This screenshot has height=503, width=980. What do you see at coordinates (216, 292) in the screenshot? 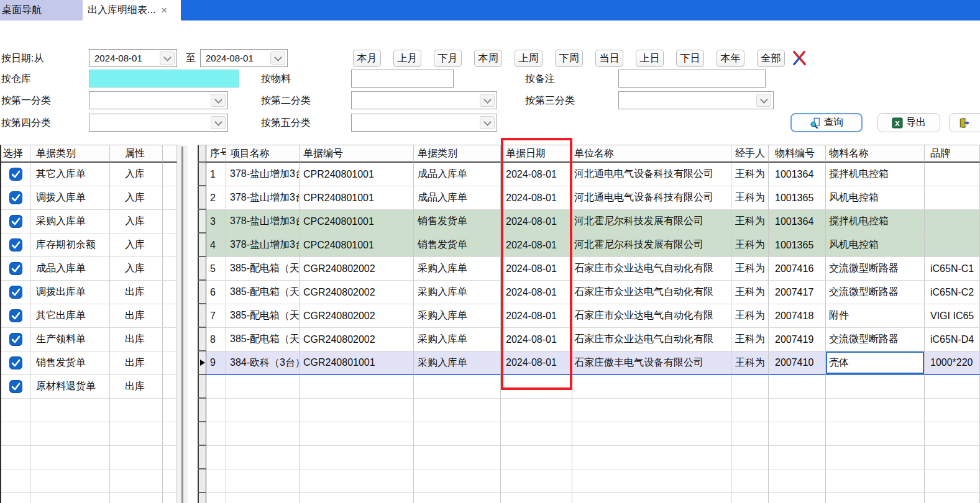
I see `detail-cell-seq: 6` at bounding box center [216, 292].